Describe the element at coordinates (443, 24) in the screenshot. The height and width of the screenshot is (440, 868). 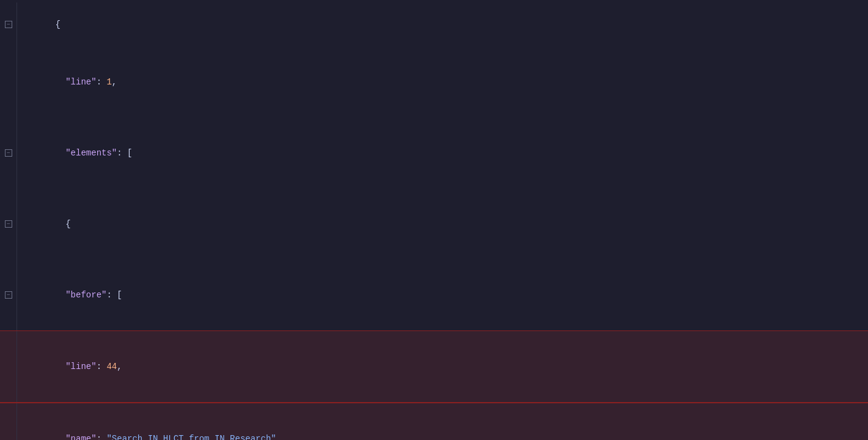
I see `line-content-1: {` at that location.